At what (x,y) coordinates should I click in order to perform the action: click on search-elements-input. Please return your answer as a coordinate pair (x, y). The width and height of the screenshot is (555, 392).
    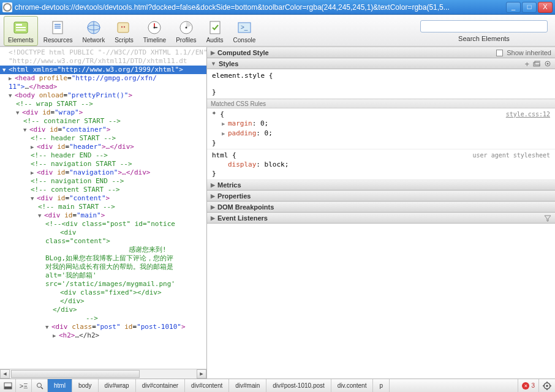
    Looking at the image, I should click on (484, 26).